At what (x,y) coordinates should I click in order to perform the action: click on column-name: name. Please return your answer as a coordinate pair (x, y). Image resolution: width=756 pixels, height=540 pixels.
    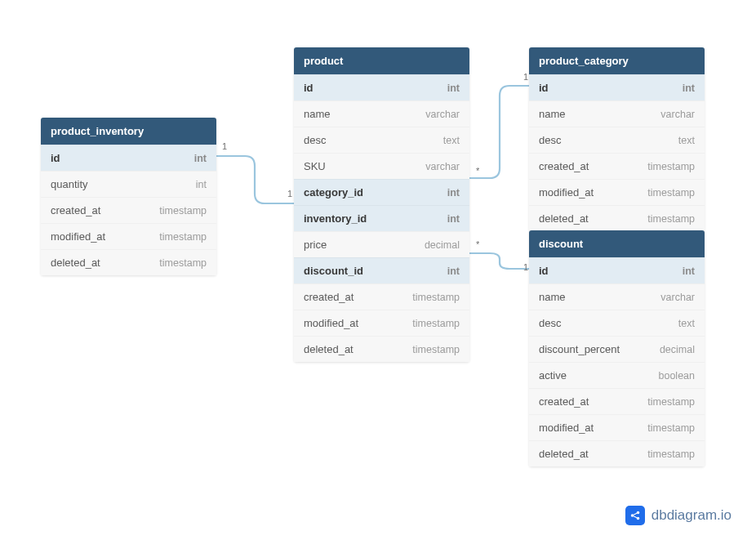
    Looking at the image, I should click on (552, 297).